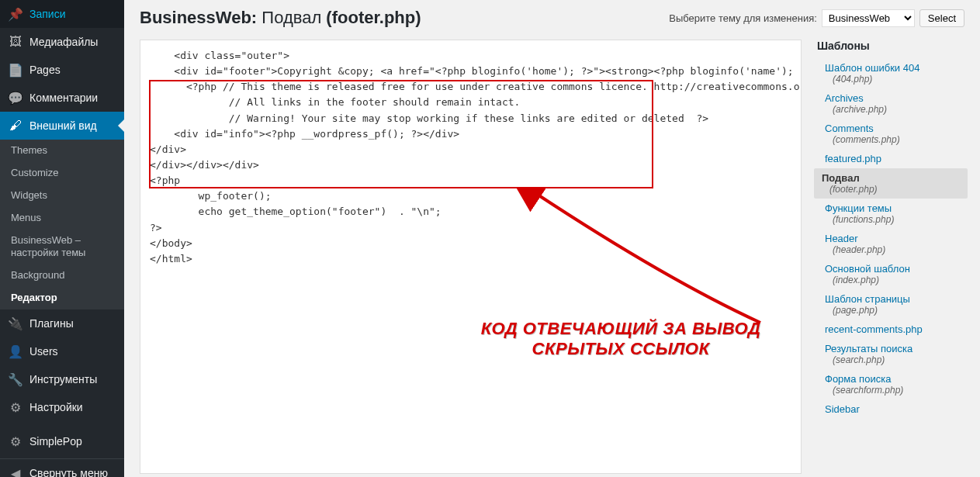 The image size is (980, 477). What do you see at coordinates (62, 195) in the screenshot?
I see `sub-widgets: Widgets` at bounding box center [62, 195].